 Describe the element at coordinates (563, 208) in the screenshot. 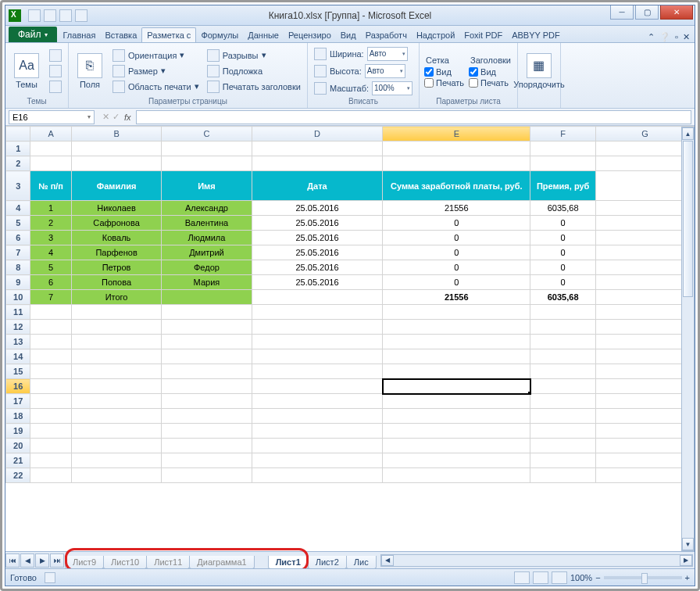

I see `cell: 6035,68` at that location.